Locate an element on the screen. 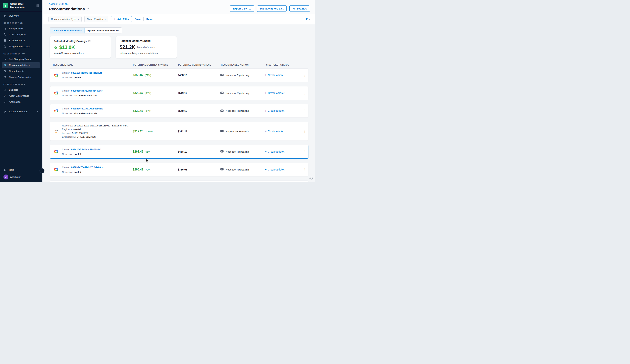  tab-open-recommendations: Open Recommendations is located at coordinates (67, 30).